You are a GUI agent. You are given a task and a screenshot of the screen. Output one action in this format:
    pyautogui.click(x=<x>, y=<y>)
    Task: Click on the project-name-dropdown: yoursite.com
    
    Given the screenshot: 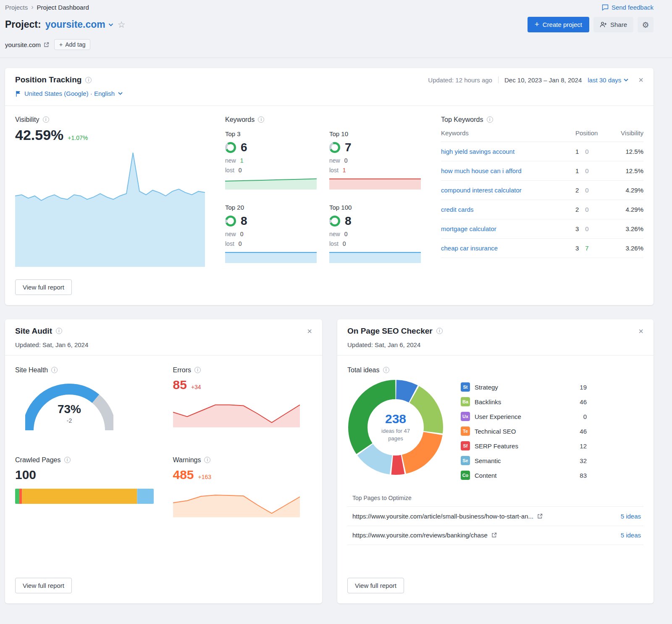 What is the action you would take?
    pyautogui.click(x=79, y=24)
    